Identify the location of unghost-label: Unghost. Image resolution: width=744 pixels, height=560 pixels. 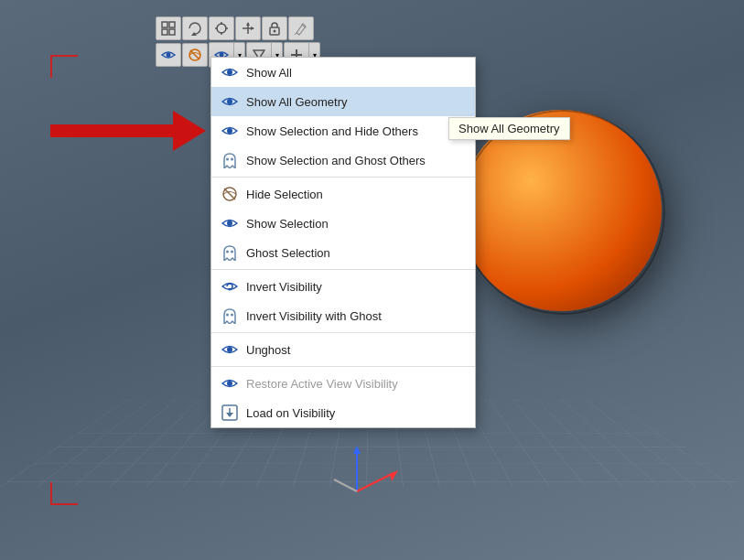
(356, 350).